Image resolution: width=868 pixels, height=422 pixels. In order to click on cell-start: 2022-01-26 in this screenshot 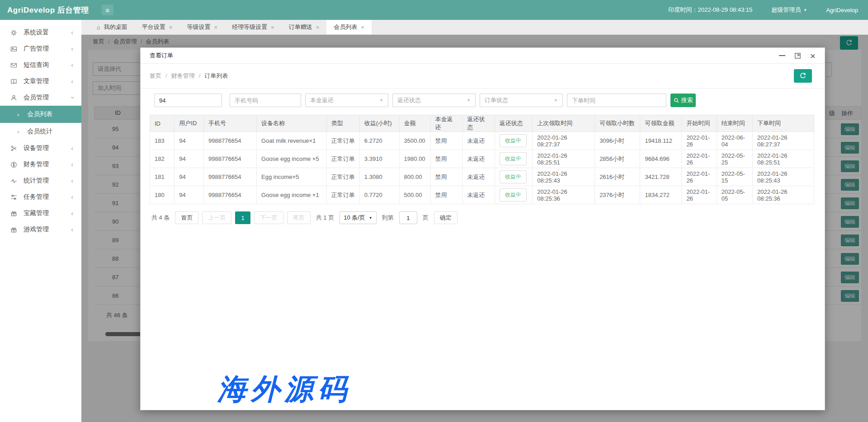, I will do `click(699, 195)`.